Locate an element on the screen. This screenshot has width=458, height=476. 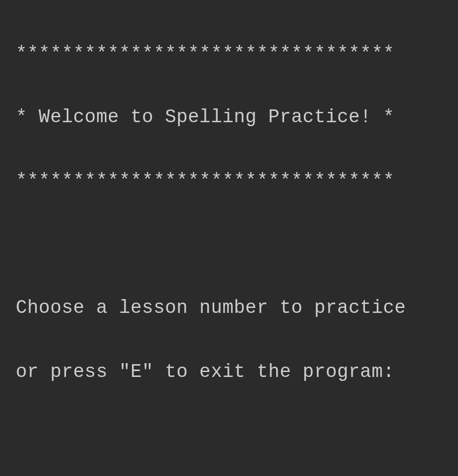
banner-title: * Welcome to Spelling Practice! * is located at coordinates (229, 117).